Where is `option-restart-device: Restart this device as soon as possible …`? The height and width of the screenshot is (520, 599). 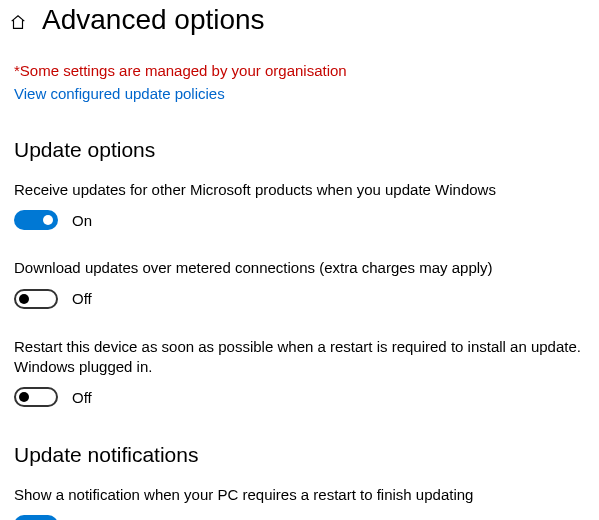 option-restart-device: Restart this device as soon as possible … is located at coordinates (300, 372).